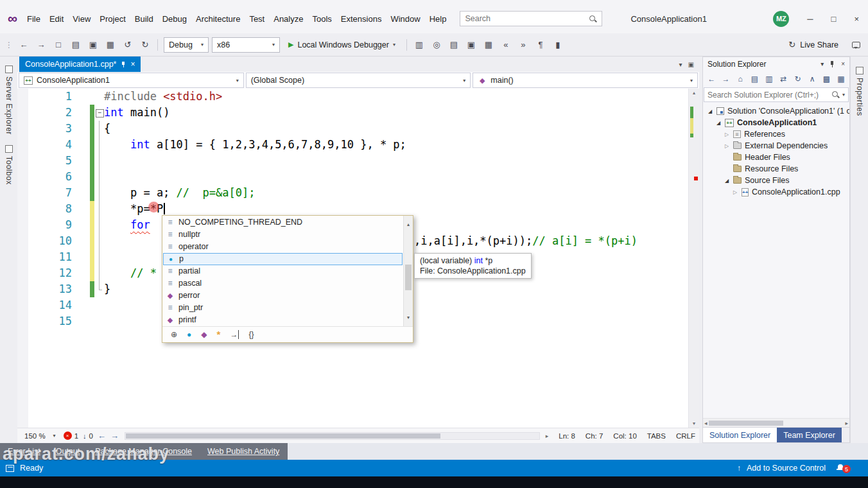 This screenshot has height=488, width=868. I want to click on switch-views-icon: ▤, so click(754, 79).